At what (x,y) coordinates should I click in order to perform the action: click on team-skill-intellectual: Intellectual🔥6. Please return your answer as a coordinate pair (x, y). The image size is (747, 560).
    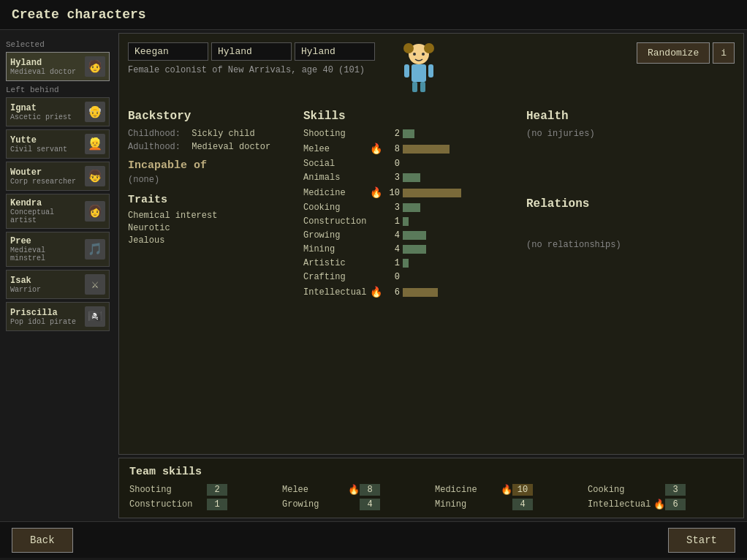
    Looking at the image, I should click on (661, 504).